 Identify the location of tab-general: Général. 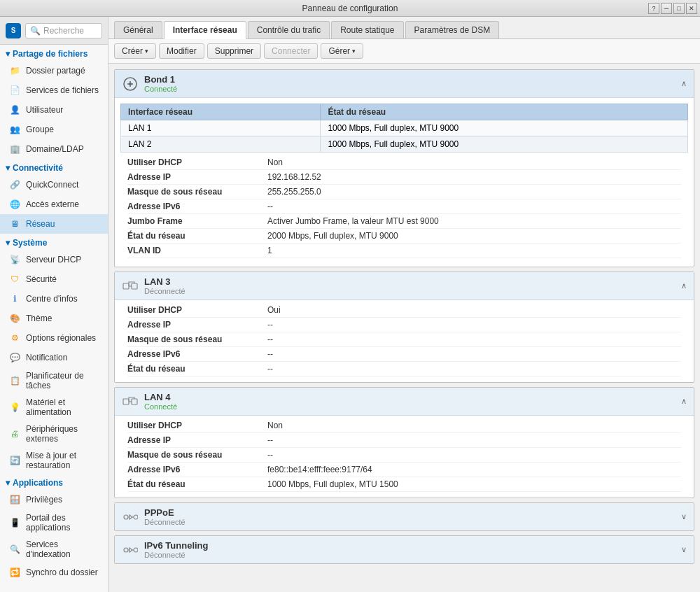
(139, 29).